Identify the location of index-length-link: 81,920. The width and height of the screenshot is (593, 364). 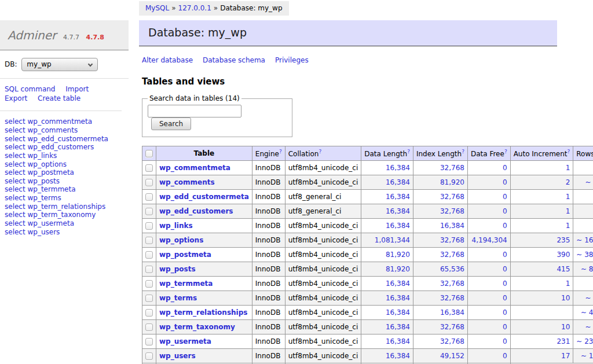
(452, 182).